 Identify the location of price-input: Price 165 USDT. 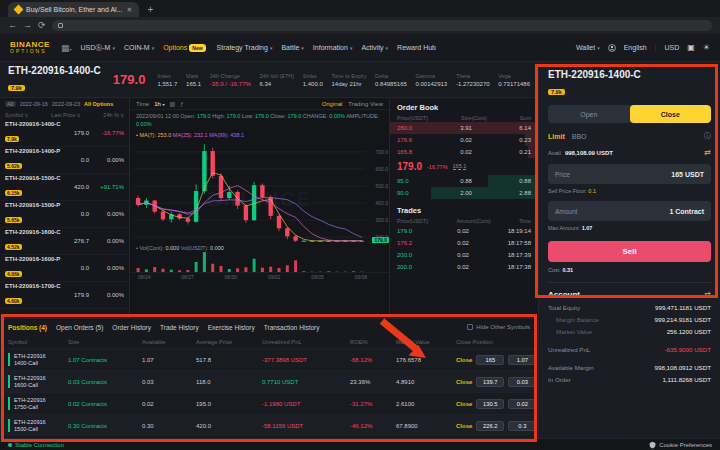
(630, 174).